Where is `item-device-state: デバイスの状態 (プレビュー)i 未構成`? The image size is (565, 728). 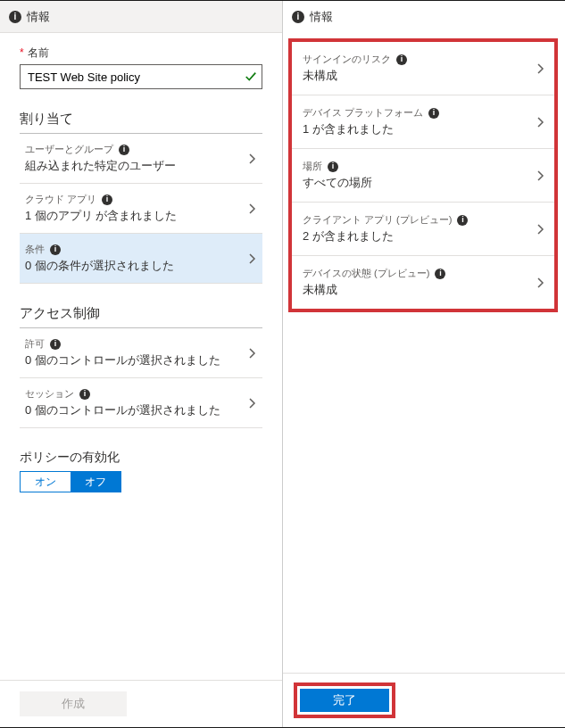 item-device-state: デバイスの状態 (プレビュー)i 未構成 is located at coordinates (423, 282).